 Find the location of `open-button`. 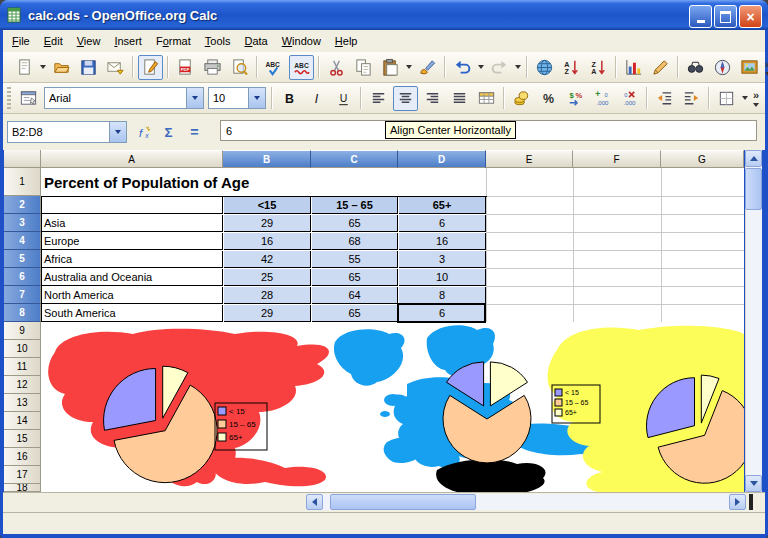

open-button is located at coordinates (62, 68).